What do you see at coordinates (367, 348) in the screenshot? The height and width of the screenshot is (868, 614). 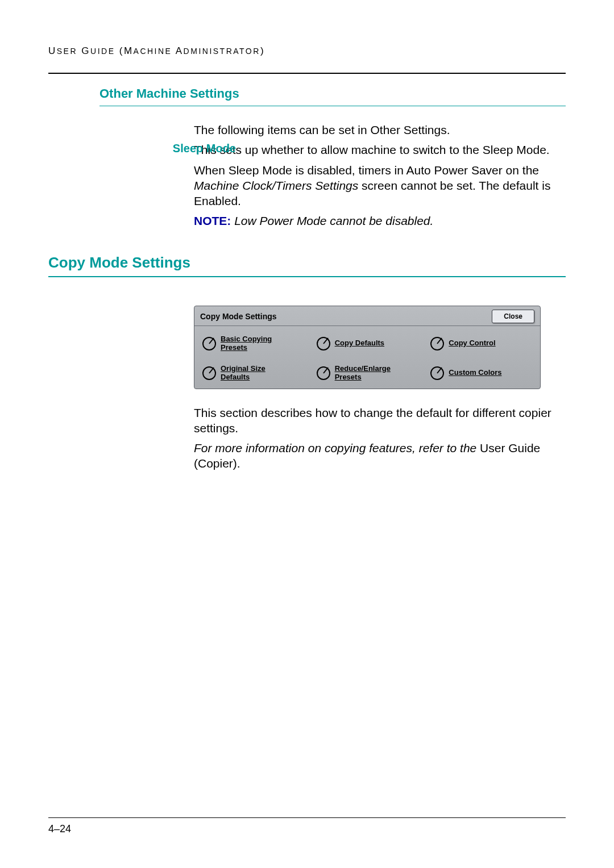 I see `copy-mode-settings-panel: Copy Mode Settings Close Basic Copying P…` at bounding box center [367, 348].